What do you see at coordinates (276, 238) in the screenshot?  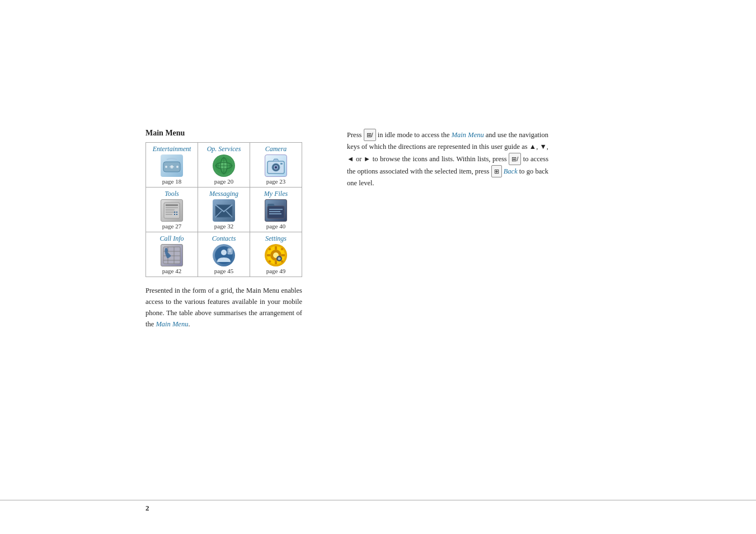 I see `settings-label: Settings` at bounding box center [276, 238].